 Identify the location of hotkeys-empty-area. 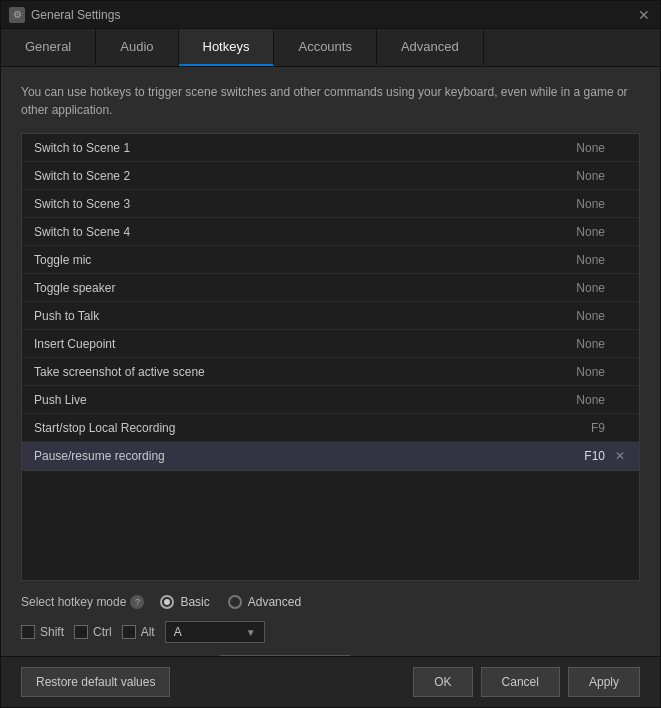
(330, 526).